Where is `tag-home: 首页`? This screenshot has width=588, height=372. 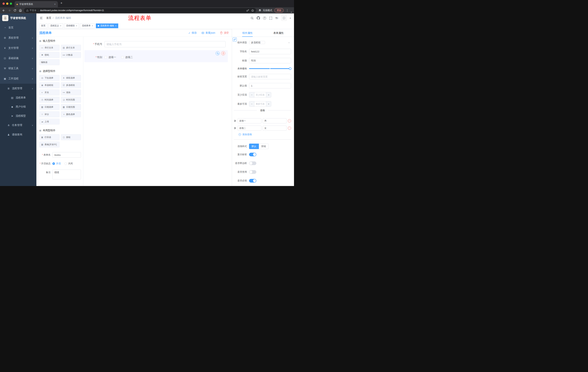
tag-home: 首页 is located at coordinates (43, 26).